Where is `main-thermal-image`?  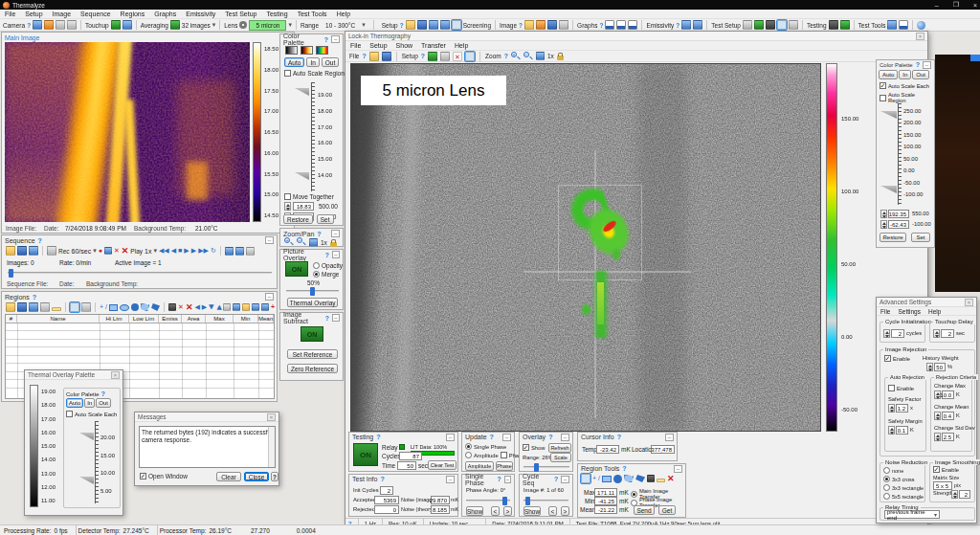 main-thermal-image is located at coordinates (127, 132).